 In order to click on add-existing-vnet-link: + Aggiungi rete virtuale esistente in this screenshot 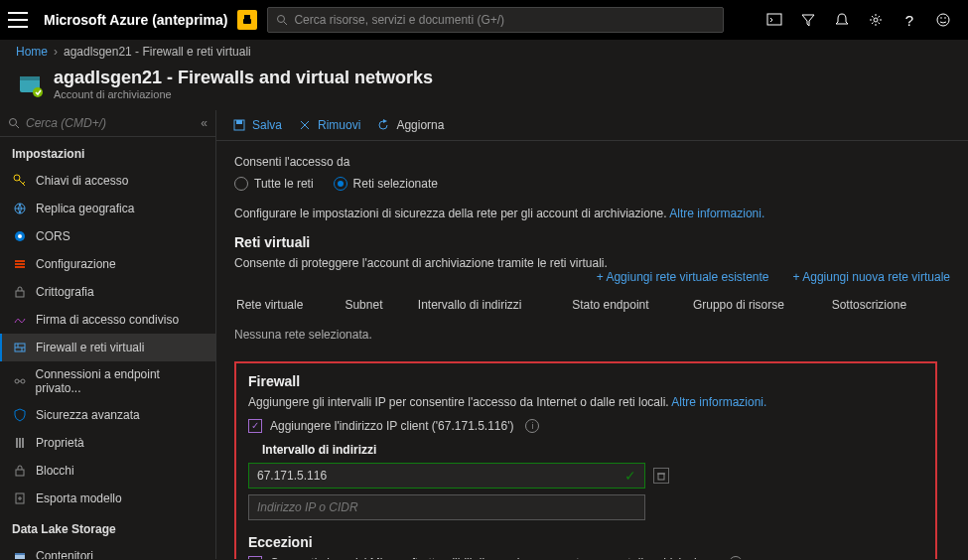, I will do `click(683, 277)`.